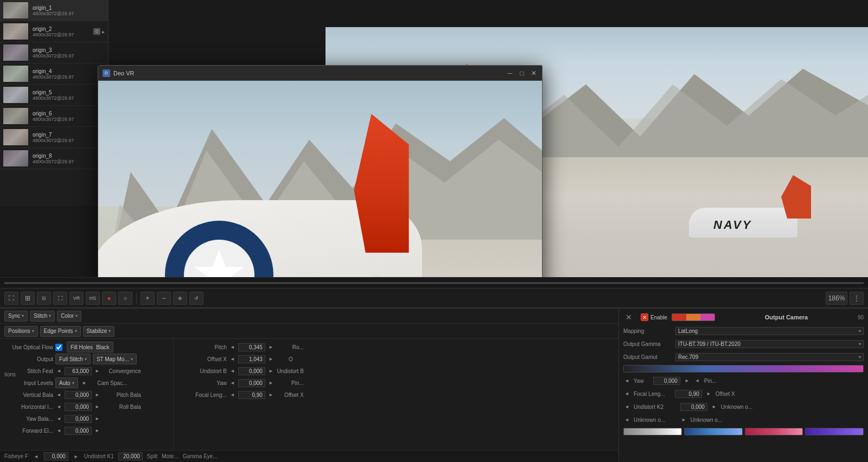 The width and height of the screenshot is (868, 462). I want to click on tool-connect: ⛶, so click(11, 298).